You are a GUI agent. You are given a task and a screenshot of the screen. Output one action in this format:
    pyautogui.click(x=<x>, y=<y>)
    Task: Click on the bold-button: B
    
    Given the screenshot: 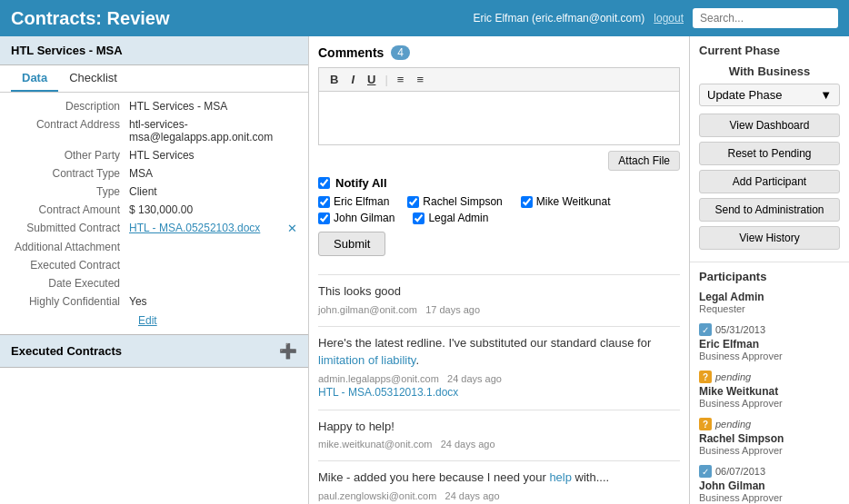 What is the action you would take?
    pyautogui.click(x=335, y=80)
    